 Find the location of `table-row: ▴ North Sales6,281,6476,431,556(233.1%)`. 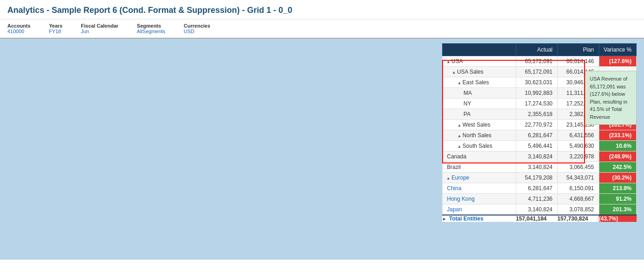

table-row: ▴ North Sales6,281,6476,431,556(233.1%) is located at coordinates (539, 135).